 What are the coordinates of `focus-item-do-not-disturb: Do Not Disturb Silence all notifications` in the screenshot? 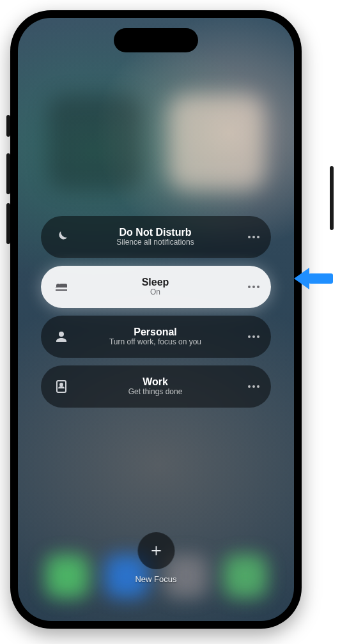 It's located at (156, 237).